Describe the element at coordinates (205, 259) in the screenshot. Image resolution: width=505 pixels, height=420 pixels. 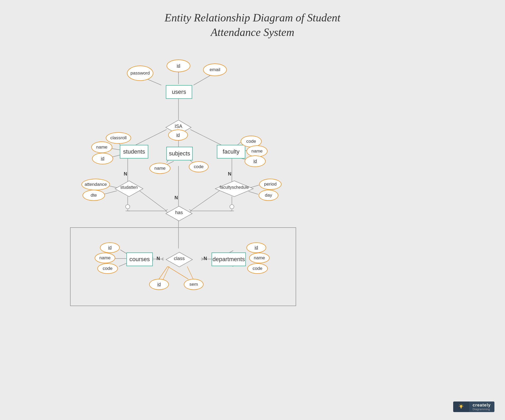
I see `card-departments-n: N` at that location.